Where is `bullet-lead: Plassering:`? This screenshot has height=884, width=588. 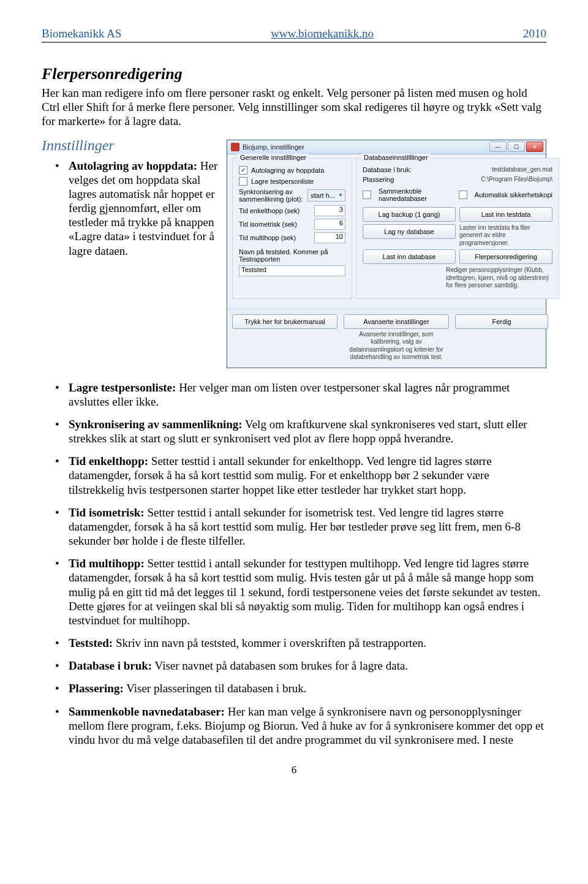 bullet-lead: Plassering: is located at coordinates (96, 689).